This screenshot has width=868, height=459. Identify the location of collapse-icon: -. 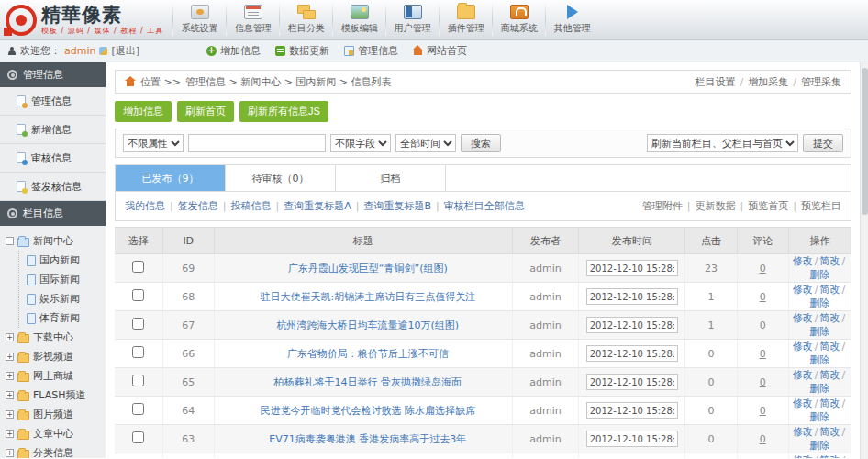
(9, 241).